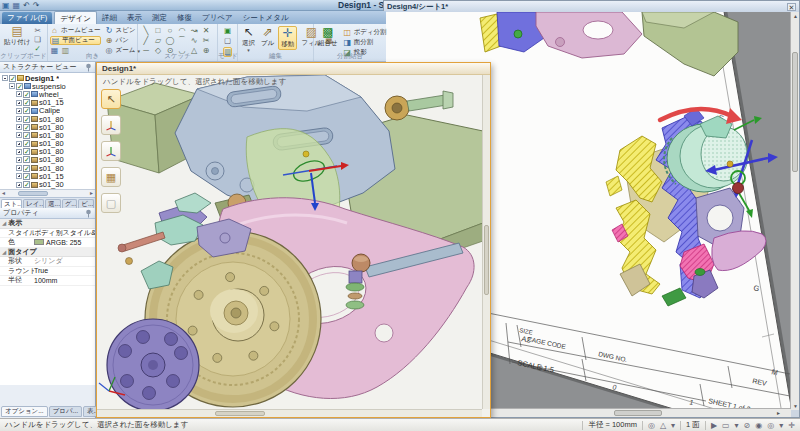 The height and width of the screenshot is (431, 800). I want to click on tab-layers: レイ..., so click(34, 204).